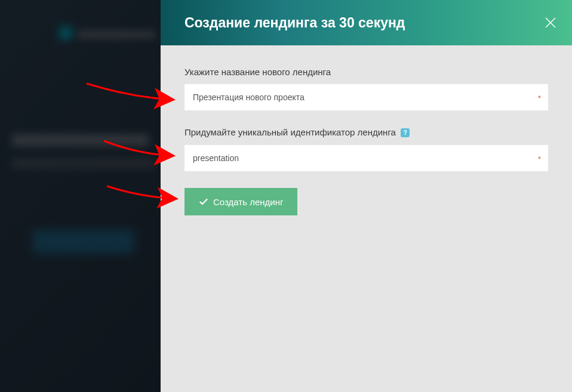  Describe the element at coordinates (367, 97) in the screenshot. I see `name-input-wrapper: *` at that location.